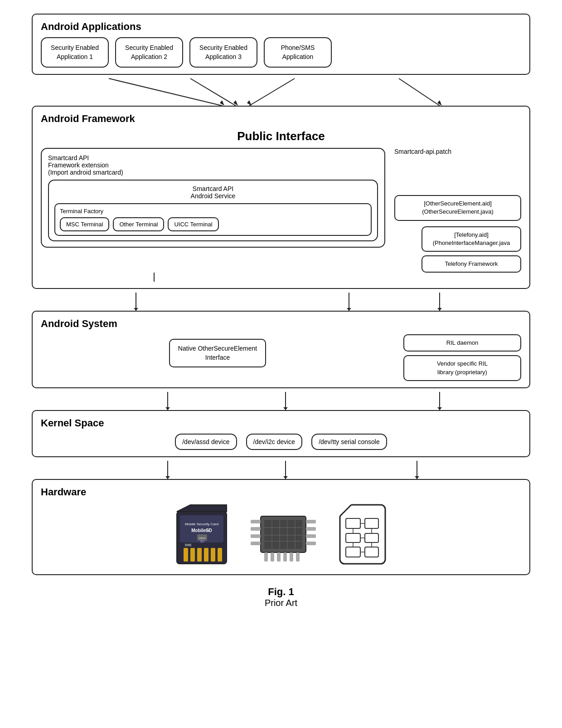 The width and height of the screenshot is (562, 728). Describe the element at coordinates (202, 535) in the screenshot. I see `sd-card: Mobile Security Card MobileSD Lite micro…` at that location.